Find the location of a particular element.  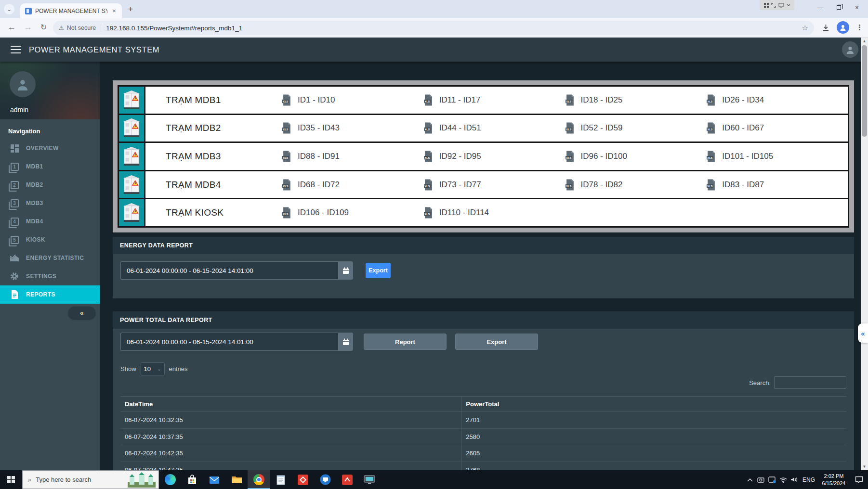

power-export-button: Export is located at coordinates (497, 342).